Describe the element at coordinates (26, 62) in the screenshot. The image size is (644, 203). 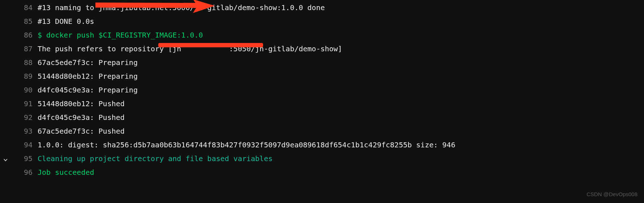
I see `line-number: 88` at that location.